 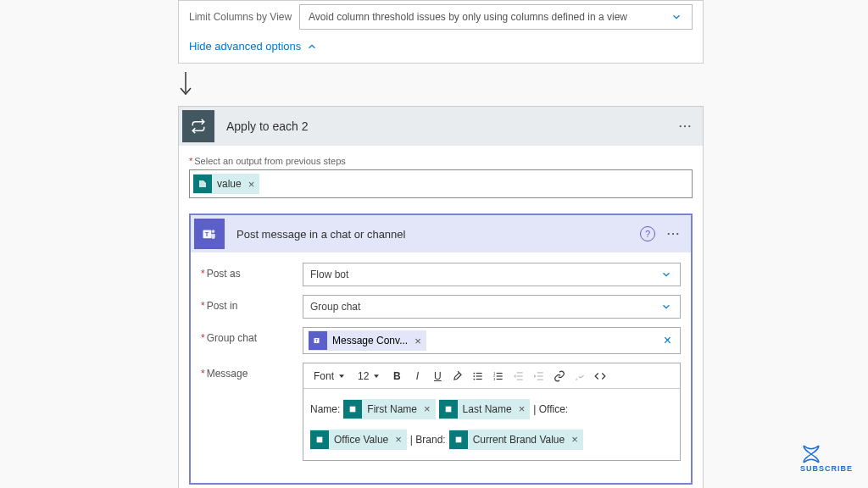 I want to click on subscribe-watermark: SUBSCRIBE, so click(x=826, y=458).